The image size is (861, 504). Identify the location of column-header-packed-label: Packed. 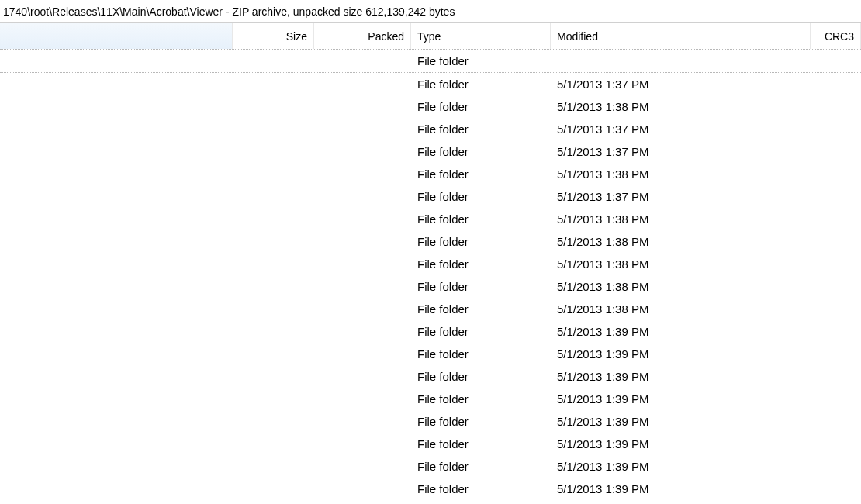
(386, 36).